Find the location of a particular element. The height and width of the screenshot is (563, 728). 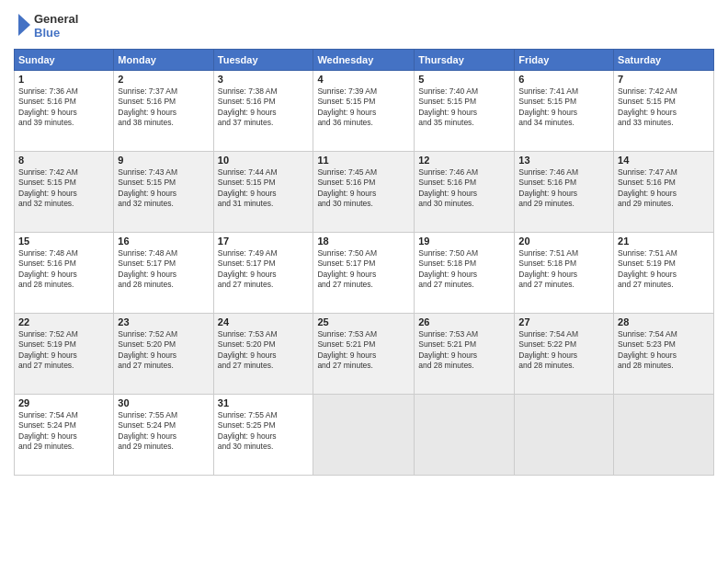

day-number: 30 is located at coordinates (164, 403).